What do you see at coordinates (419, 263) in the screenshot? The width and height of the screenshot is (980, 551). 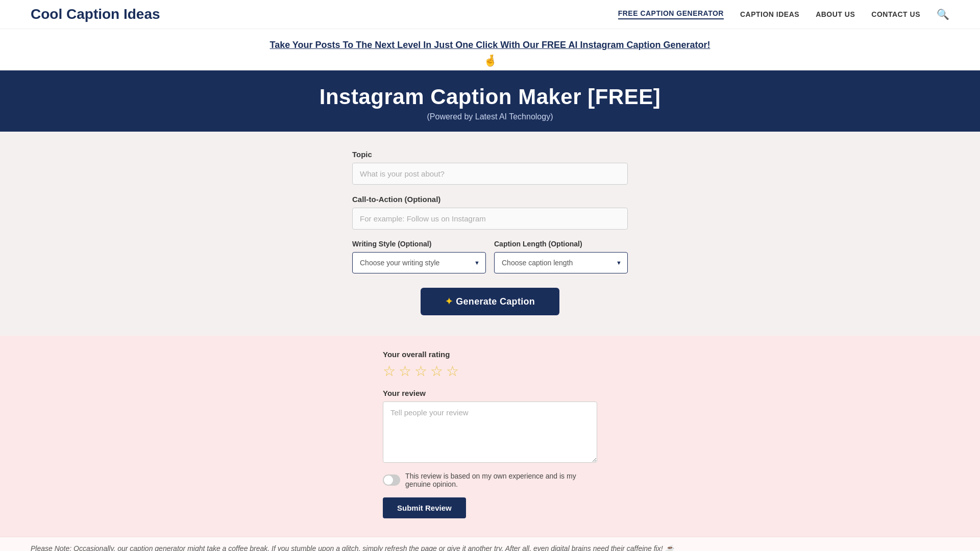 I see `writing-style-select: Choose your writing style Funny Inspirat…` at bounding box center [419, 263].